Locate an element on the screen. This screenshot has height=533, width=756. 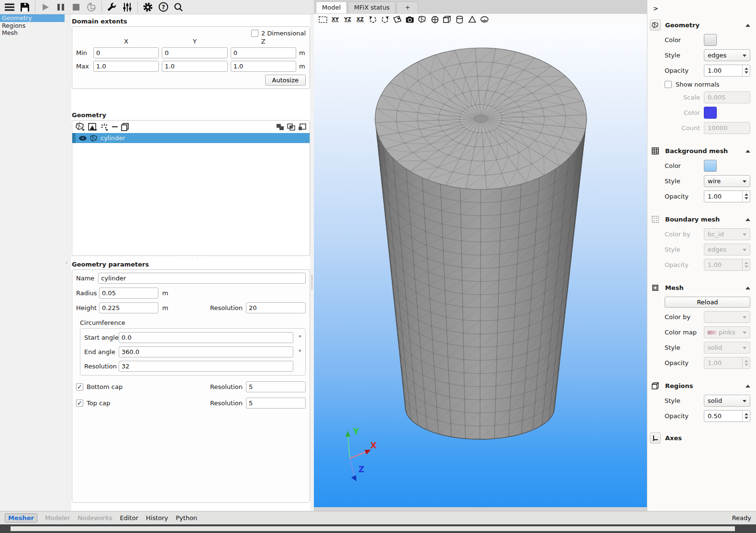
xmax-input is located at coordinates (126, 66).